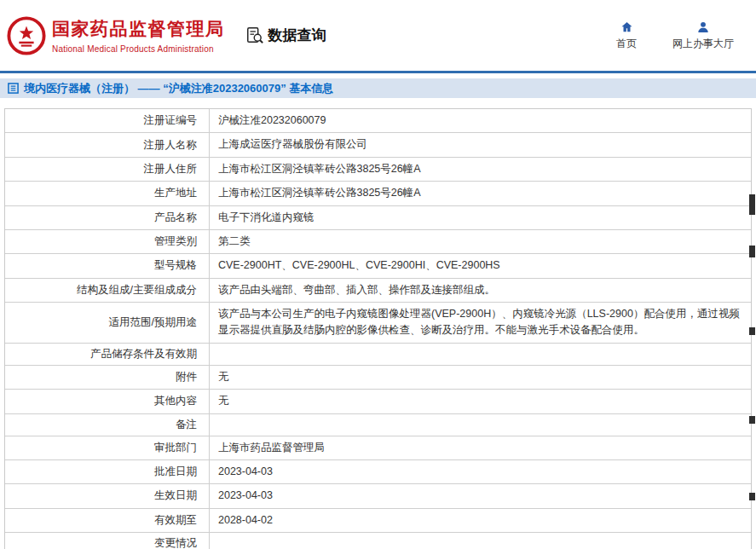  What do you see at coordinates (626, 44) in the screenshot?
I see `nav-home-label: 首页` at bounding box center [626, 44].